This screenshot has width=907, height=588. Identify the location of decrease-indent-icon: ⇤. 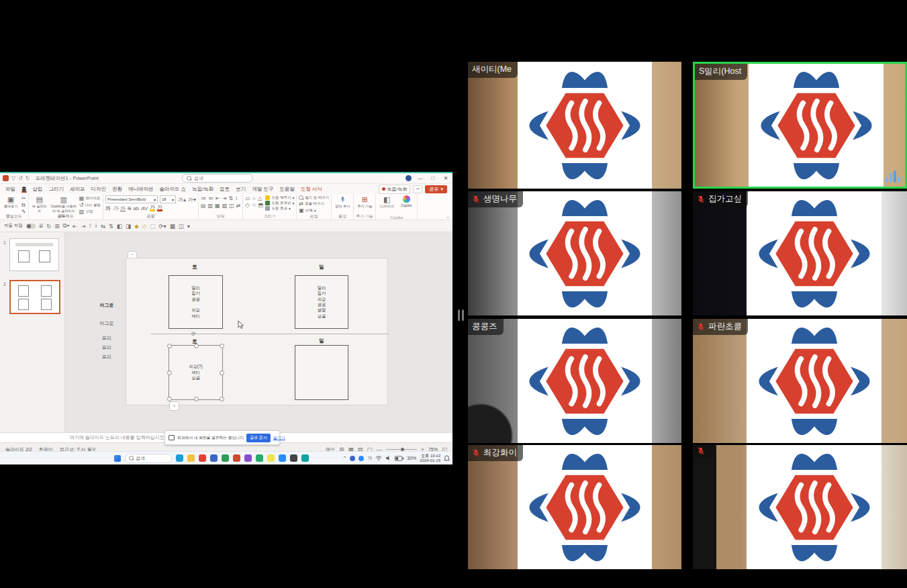
(218, 199).